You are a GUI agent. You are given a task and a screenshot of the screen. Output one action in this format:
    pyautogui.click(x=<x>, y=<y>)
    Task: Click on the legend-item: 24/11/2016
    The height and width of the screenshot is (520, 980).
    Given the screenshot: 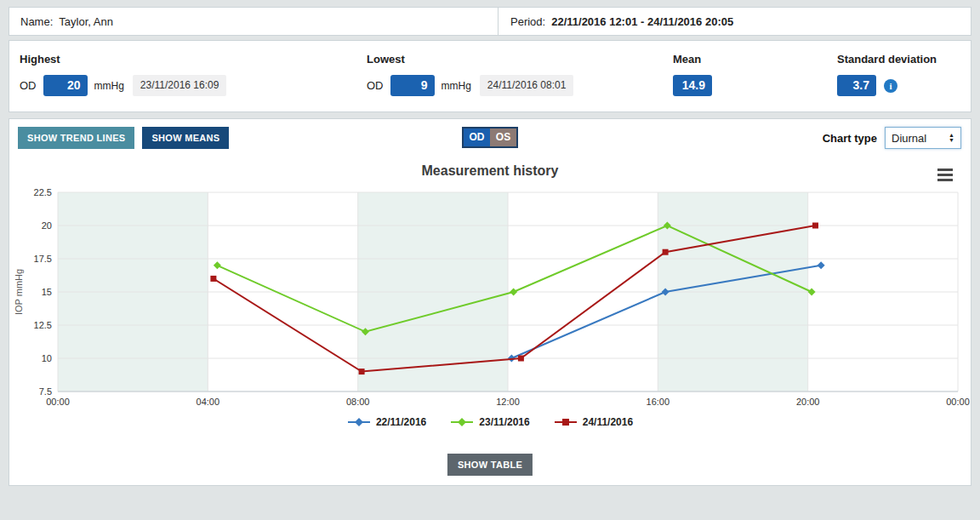 What is the action you would take?
    pyautogui.click(x=594, y=422)
    